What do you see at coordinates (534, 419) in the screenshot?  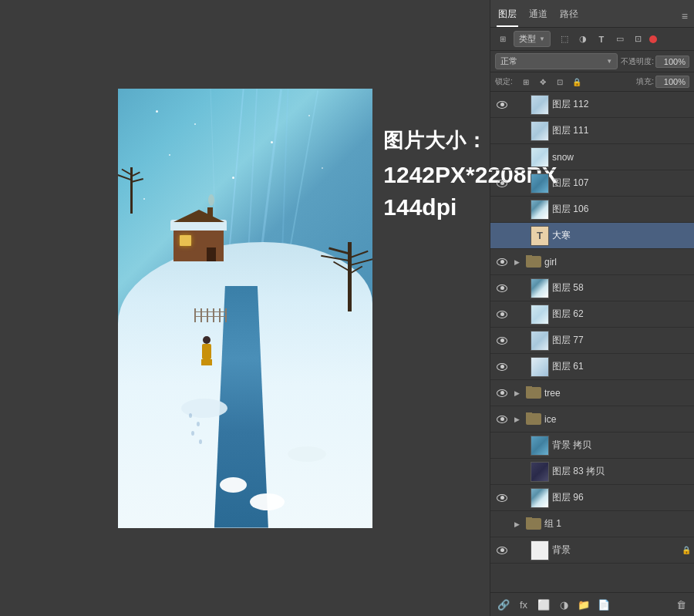 I see `folder-icon` at bounding box center [534, 419].